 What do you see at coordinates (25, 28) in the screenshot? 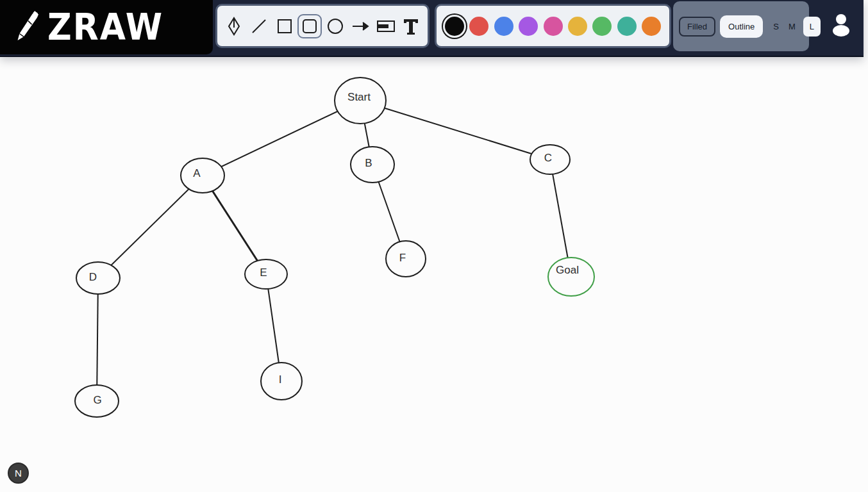
I see `logo-pen-icon` at bounding box center [25, 28].